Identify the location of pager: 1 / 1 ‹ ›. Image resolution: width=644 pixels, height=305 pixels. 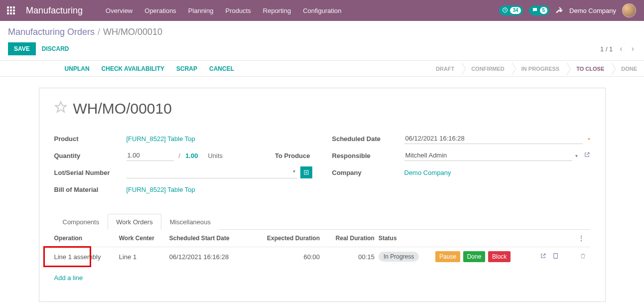
(618, 49).